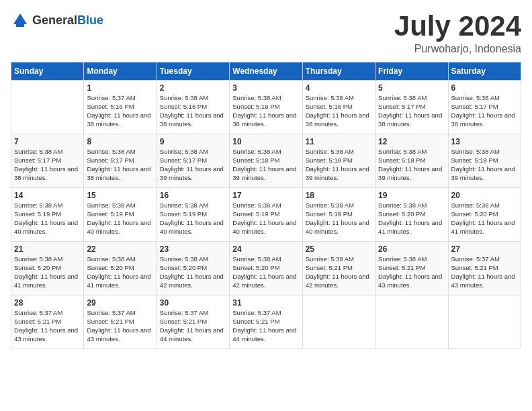 The width and height of the screenshot is (532, 411). What do you see at coordinates (266, 88) in the screenshot?
I see `day-number: 3` at bounding box center [266, 88].